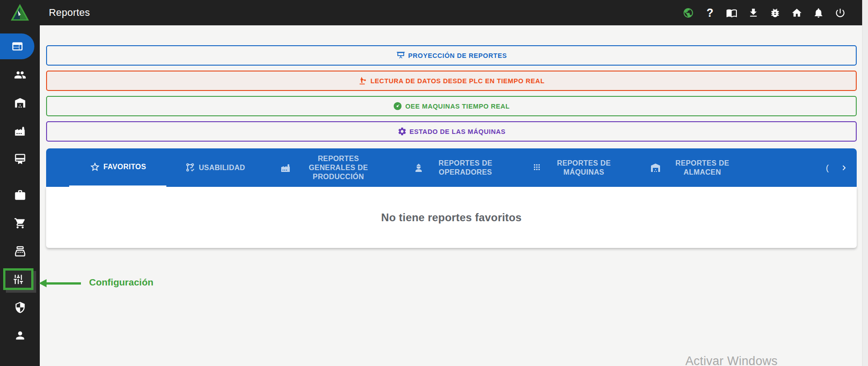 This screenshot has height=366, width=868. I want to click on power-icon, so click(840, 13).